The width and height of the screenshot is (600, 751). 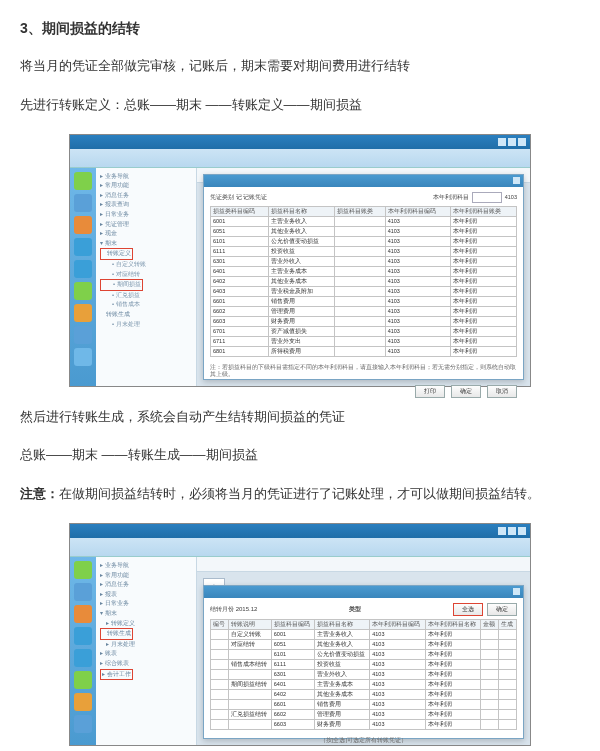 What do you see at coordinates (487, 198) in the screenshot?
I see `profit-account-input` at bounding box center [487, 198].